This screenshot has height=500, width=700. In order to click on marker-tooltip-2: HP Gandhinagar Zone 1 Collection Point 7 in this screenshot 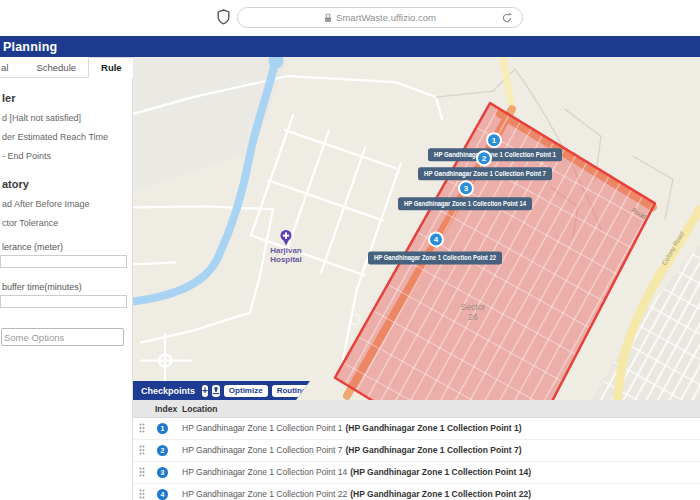, I will do `click(485, 174)`.